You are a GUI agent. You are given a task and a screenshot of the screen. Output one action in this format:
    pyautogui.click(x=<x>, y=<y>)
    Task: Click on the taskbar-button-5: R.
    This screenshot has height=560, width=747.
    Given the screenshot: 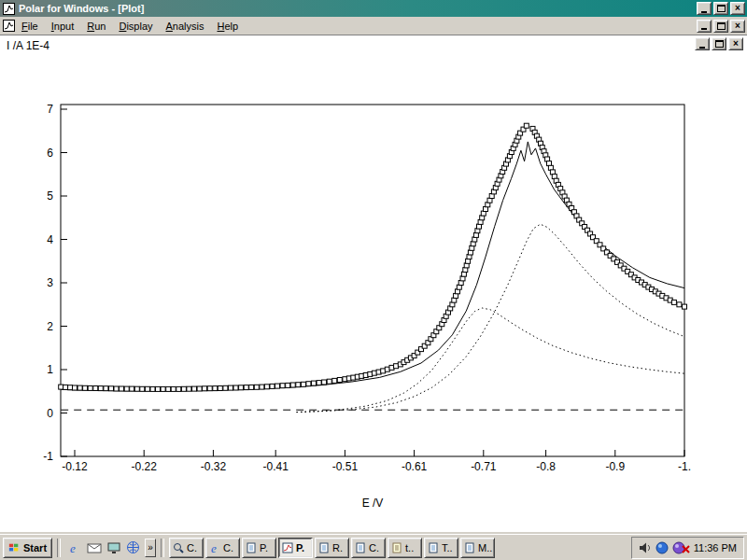 What is the action you would take?
    pyautogui.click(x=332, y=548)
    